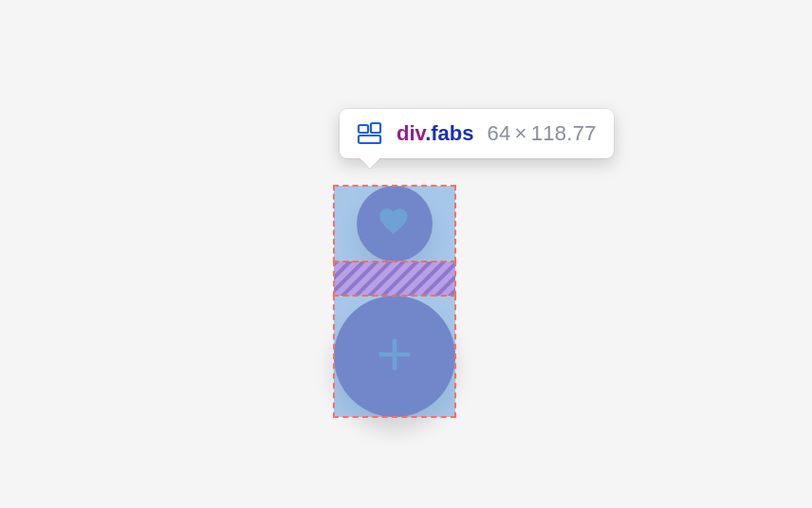  I want to click on fab-gap, so click(395, 279).